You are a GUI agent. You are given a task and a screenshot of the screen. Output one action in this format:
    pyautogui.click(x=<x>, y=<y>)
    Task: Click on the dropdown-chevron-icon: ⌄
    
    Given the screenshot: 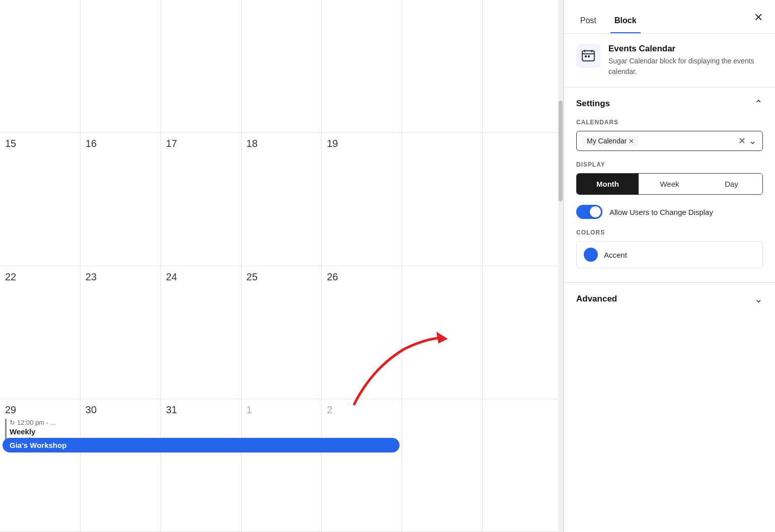 What is the action you would take?
    pyautogui.click(x=753, y=141)
    